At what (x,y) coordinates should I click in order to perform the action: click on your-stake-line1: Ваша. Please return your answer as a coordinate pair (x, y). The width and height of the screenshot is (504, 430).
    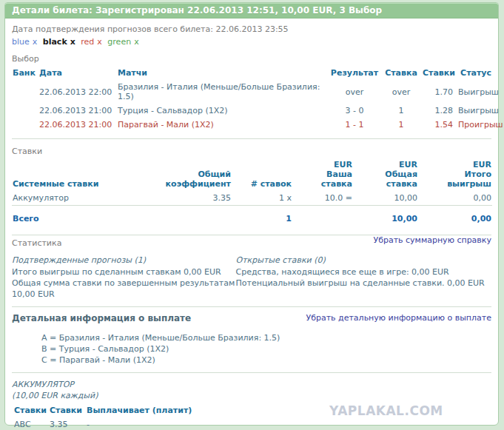
    Looking at the image, I should click on (327, 175).